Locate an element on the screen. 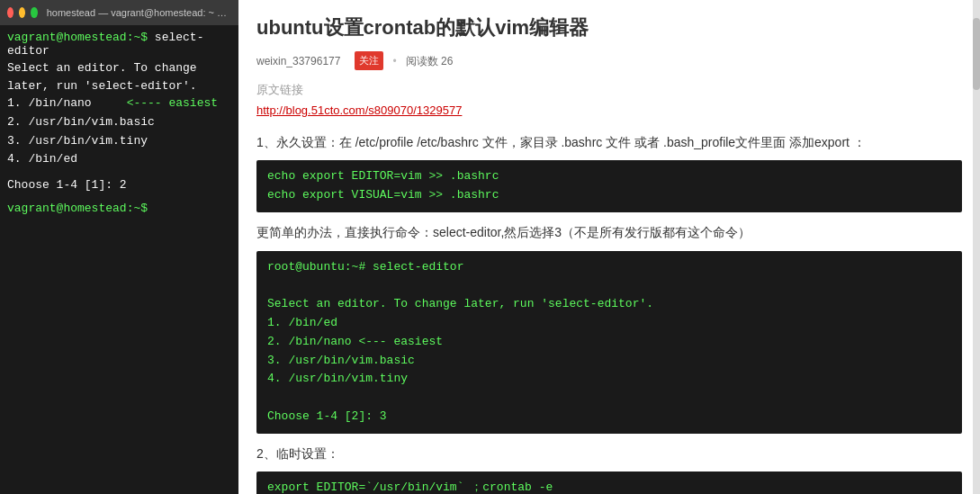 The image size is (980, 494). minimize-button-icon is located at coordinates (22, 13).